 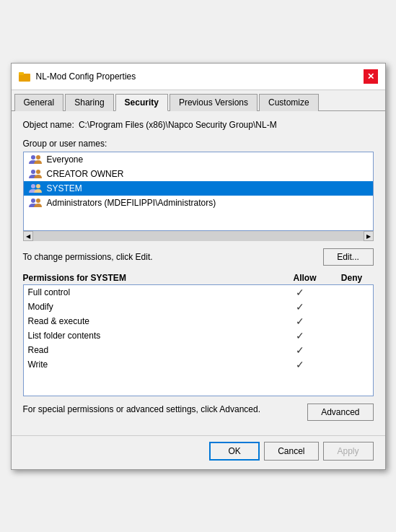 What do you see at coordinates (198, 365) in the screenshot?
I see `perm-row-write: Write ✓` at bounding box center [198, 365].